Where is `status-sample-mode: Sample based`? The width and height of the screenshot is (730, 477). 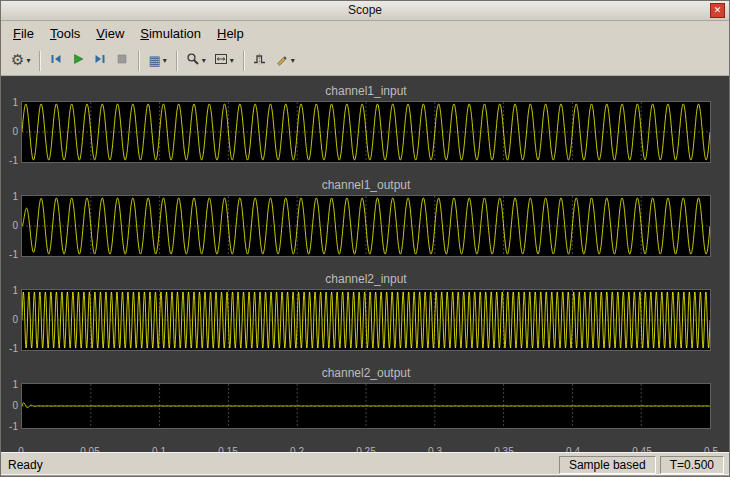
status-sample-mode: Sample based is located at coordinates (608, 465).